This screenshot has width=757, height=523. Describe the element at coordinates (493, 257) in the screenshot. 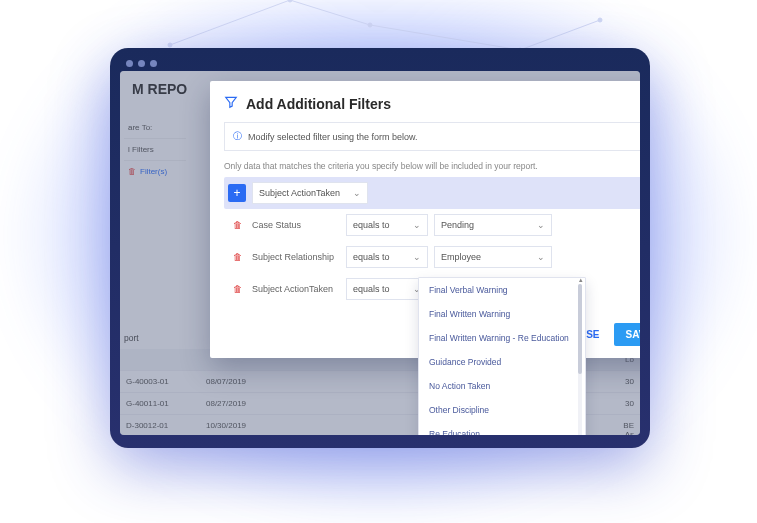

I see `value-select: Employee⌄` at that location.